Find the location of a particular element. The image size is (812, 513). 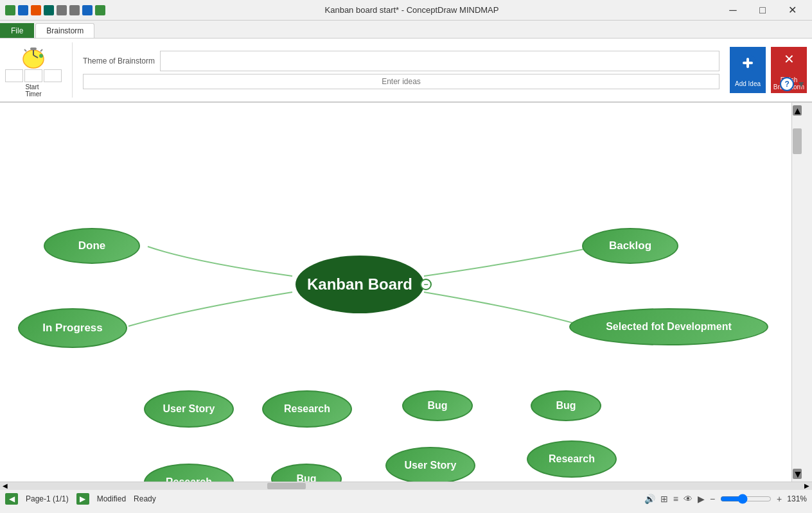

help-area: ? ▼ is located at coordinates (793, 84).